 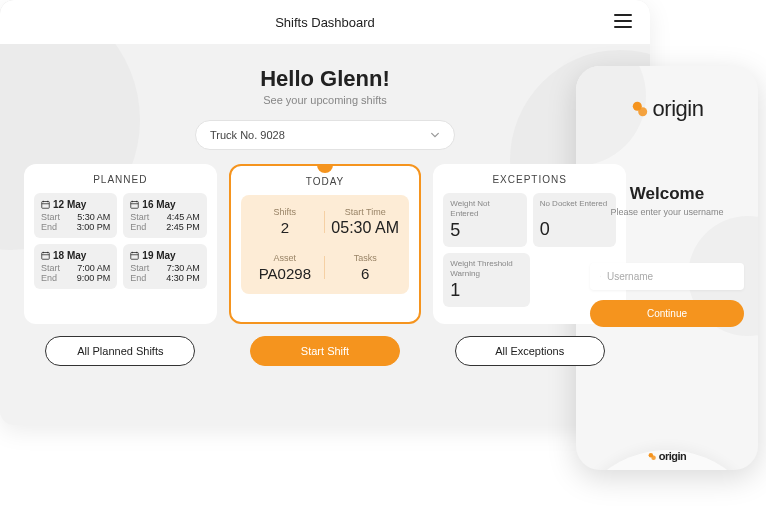 I want to click on today-metric: Asset PA0298, so click(x=285, y=268).